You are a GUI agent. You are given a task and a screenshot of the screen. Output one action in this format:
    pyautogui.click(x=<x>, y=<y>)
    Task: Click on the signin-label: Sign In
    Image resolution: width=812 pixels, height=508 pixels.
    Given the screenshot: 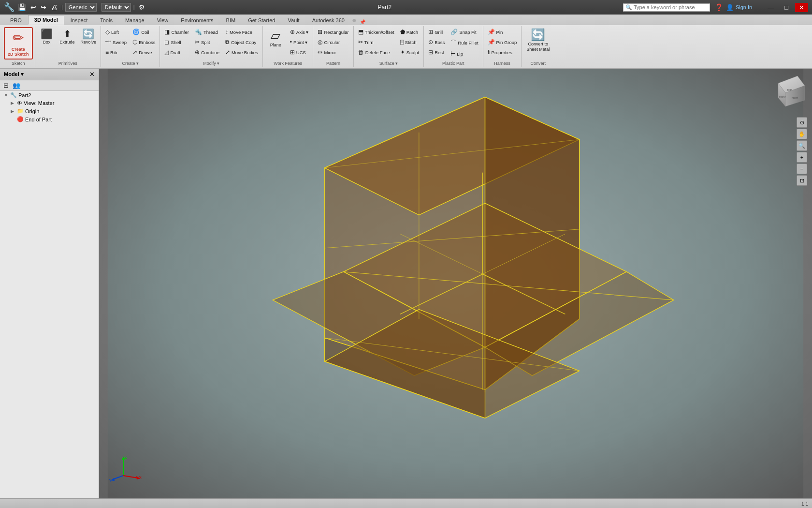 What is the action you would take?
    pyautogui.click(x=744, y=7)
    